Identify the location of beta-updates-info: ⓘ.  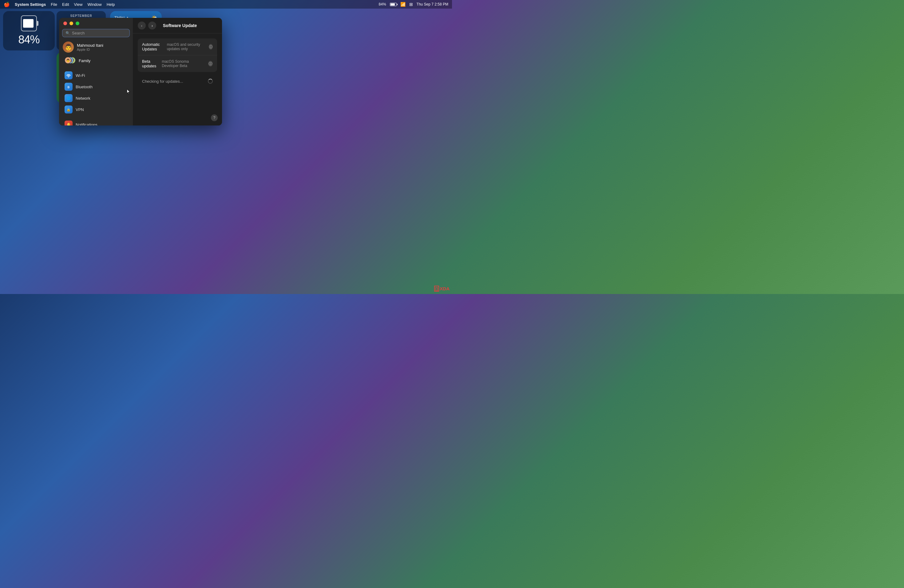
(210, 64).